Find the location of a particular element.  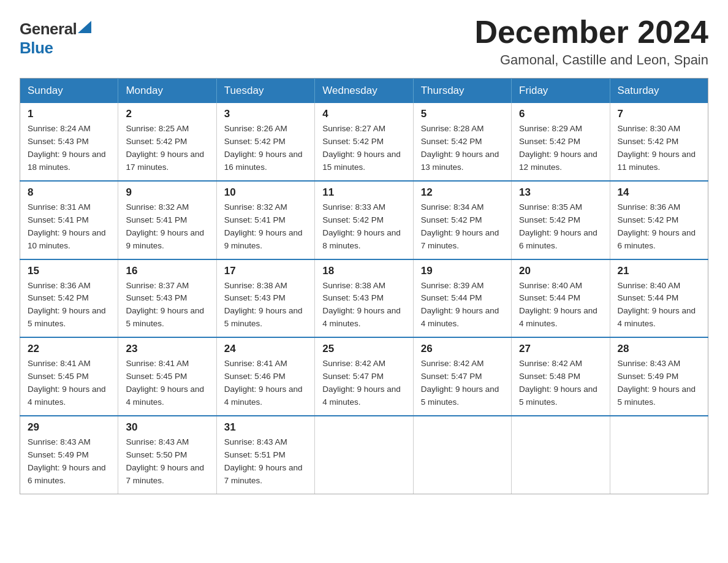

calendar-title: December 2024 is located at coordinates (591, 32).